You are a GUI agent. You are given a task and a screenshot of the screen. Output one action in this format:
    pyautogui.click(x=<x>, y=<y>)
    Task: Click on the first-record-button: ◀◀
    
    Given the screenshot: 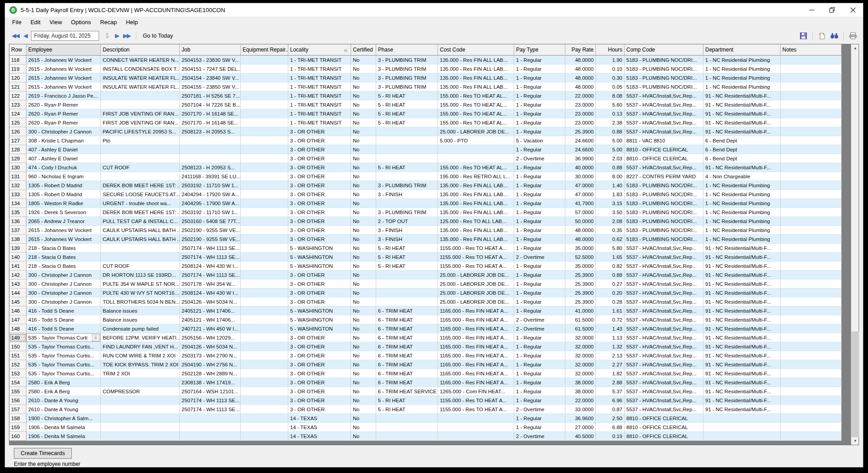 What is the action you would take?
    pyautogui.click(x=15, y=36)
    